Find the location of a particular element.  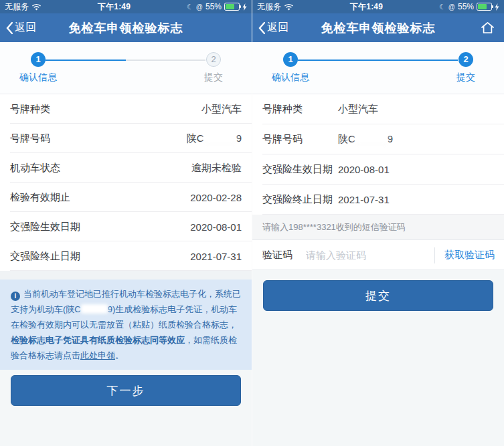

verification-code-input is located at coordinates (369, 255).